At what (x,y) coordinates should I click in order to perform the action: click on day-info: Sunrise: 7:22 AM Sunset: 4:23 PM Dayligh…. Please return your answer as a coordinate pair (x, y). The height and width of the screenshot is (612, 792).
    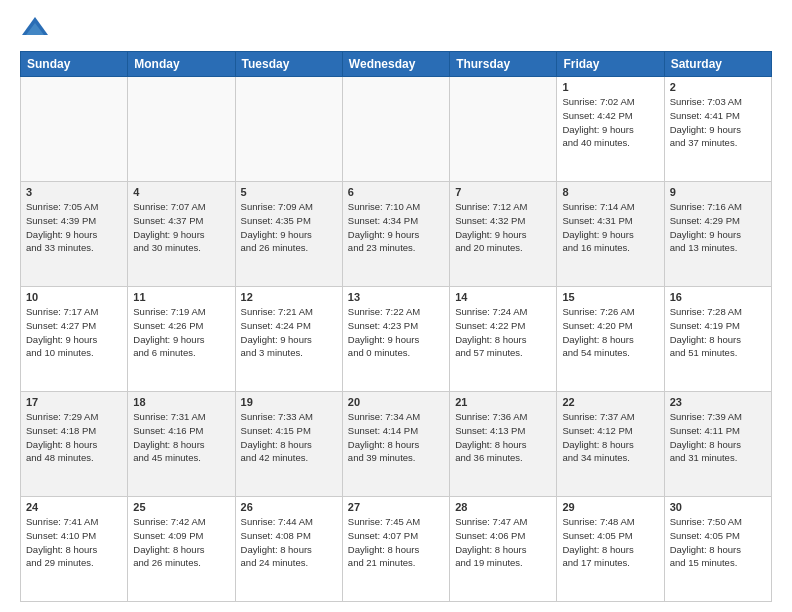
    Looking at the image, I should click on (396, 332).